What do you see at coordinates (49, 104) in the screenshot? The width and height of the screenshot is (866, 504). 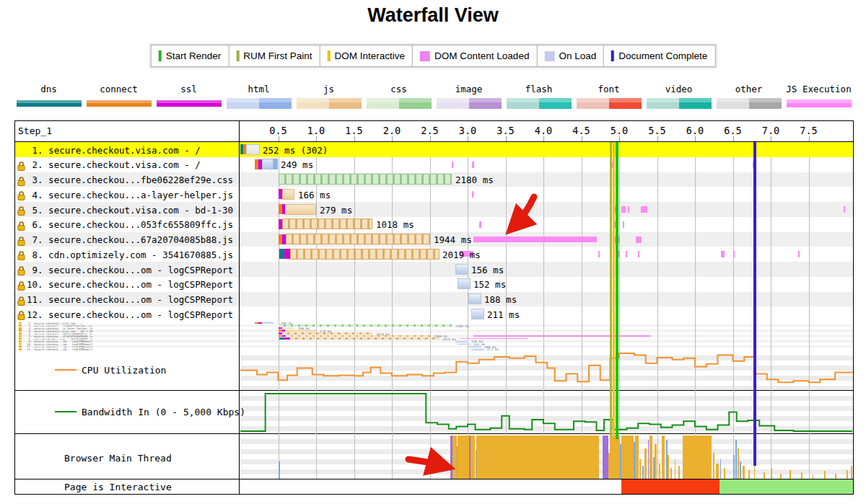 I see `dns-swatch-icon` at bounding box center [49, 104].